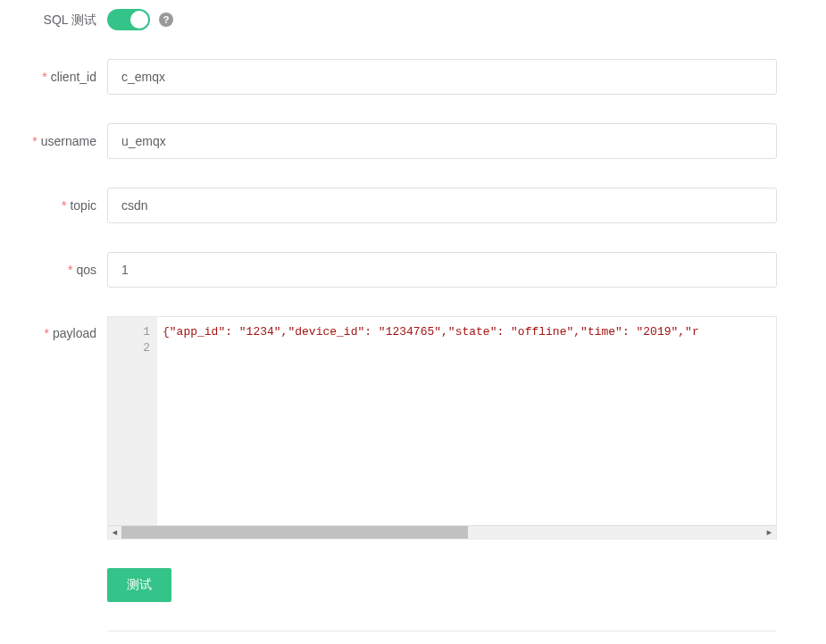 The width and height of the screenshot is (826, 644). What do you see at coordinates (166, 20) in the screenshot?
I see `help-icon: ?` at bounding box center [166, 20].